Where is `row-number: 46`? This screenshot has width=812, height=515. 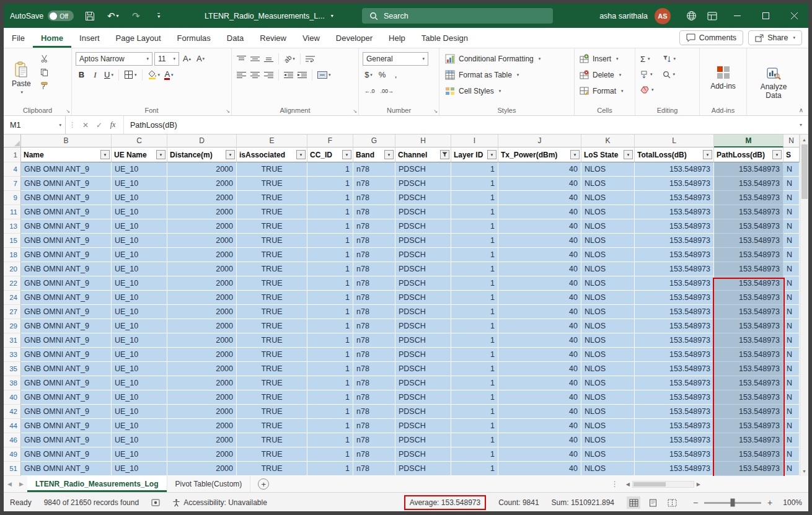 row-number: 46 is located at coordinates (12, 440).